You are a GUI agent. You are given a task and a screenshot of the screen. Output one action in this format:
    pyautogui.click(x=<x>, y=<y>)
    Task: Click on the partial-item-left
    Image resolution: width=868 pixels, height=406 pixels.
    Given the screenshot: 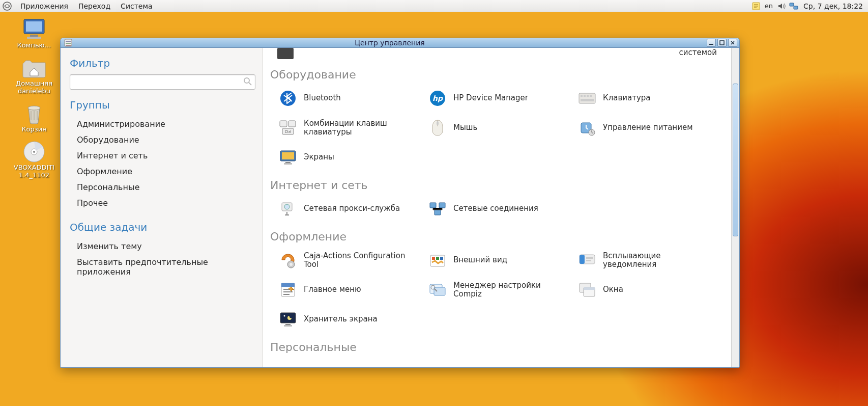 What is the action you would take?
    pyautogui.click(x=343, y=53)
    